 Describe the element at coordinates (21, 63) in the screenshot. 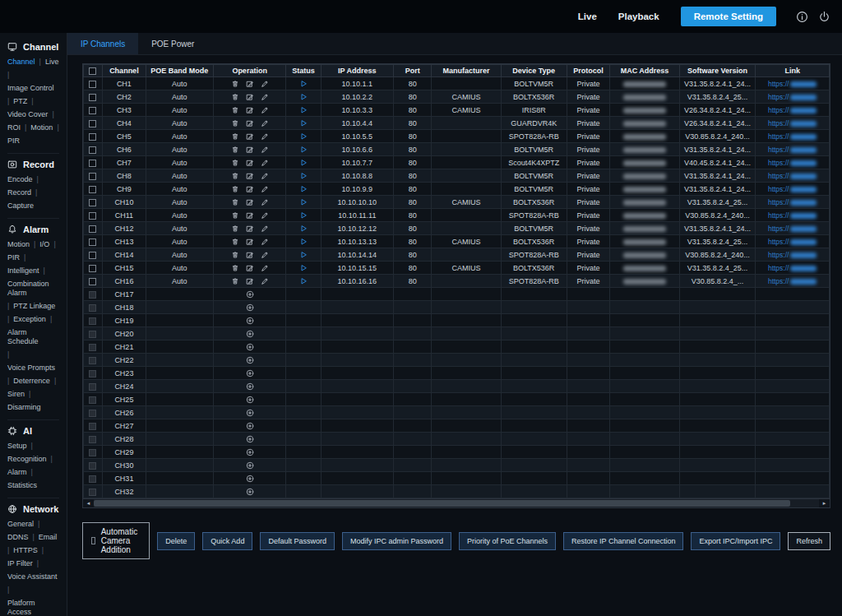

I see `sidebar-item-channel: Channel` at that location.